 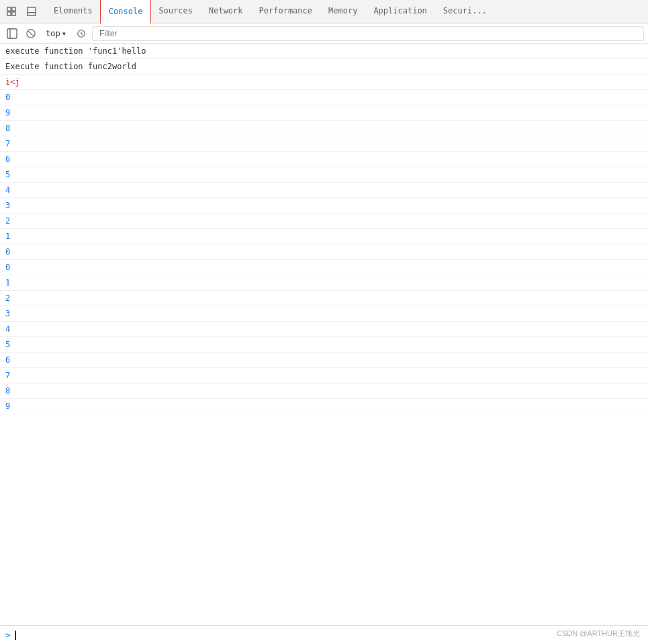 I want to click on tab-security: Securi..., so click(x=465, y=12).